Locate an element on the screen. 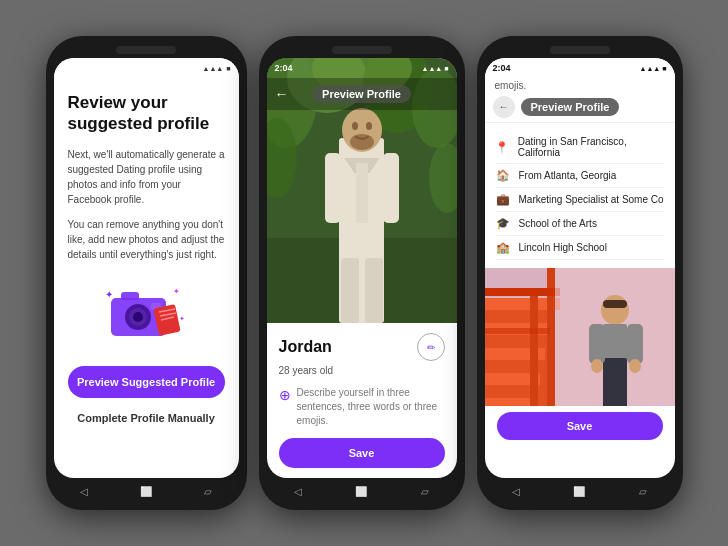 This screenshot has width=728, height=546. phone-3-battery: ■ is located at coordinates (664, 68).